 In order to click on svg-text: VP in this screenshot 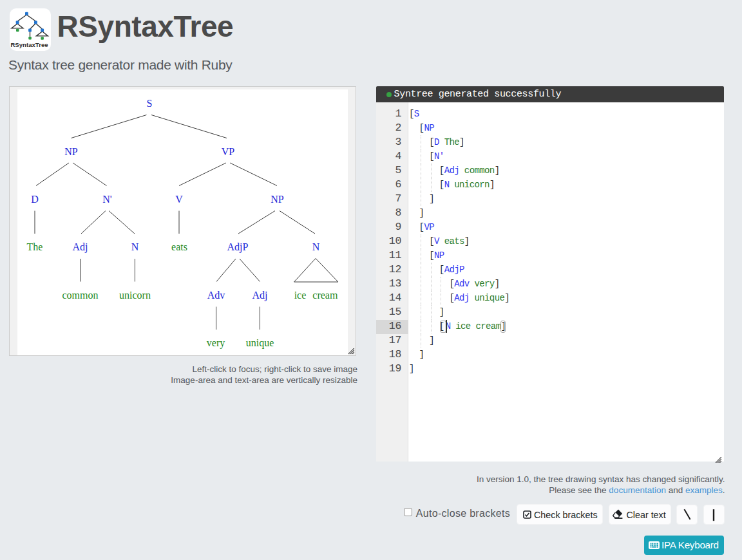, I will do `click(228, 152)`.